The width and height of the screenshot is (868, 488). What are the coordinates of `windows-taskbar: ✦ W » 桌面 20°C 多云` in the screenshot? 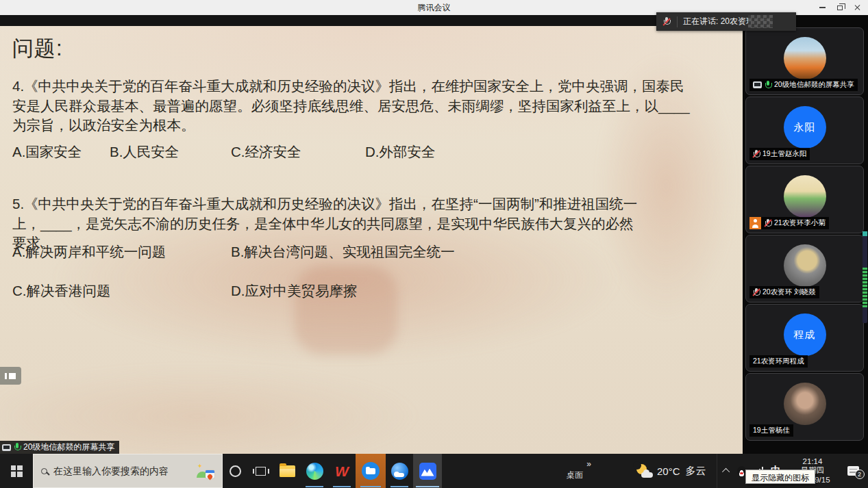 It's located at (434, 471).